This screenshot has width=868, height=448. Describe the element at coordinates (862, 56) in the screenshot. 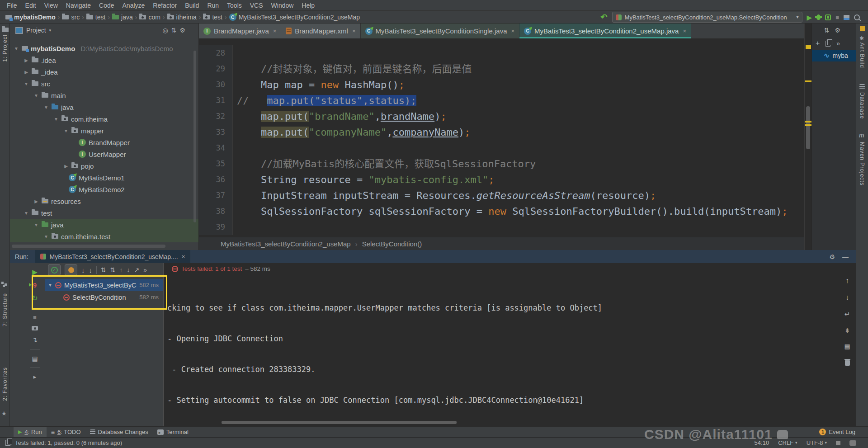

I see `tool-button-ant-build: Ant Build` at that location.